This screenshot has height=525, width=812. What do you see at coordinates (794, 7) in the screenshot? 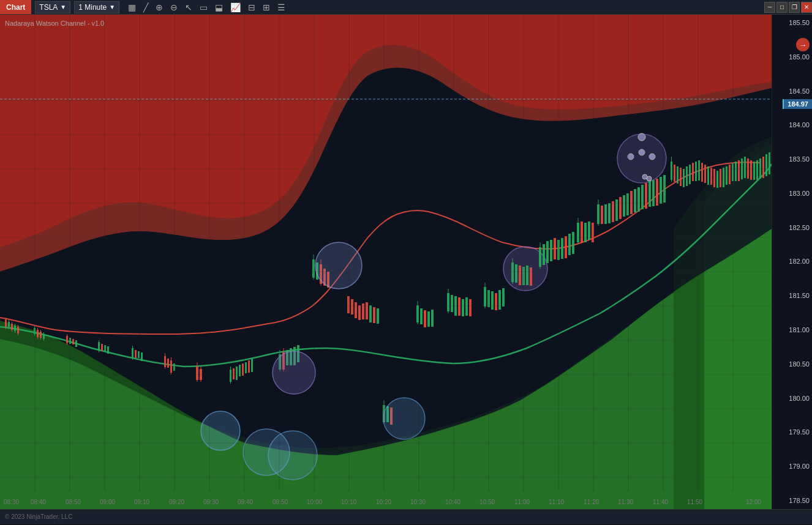
I see `restore-button: ❐` at bounding box center [794, 7].